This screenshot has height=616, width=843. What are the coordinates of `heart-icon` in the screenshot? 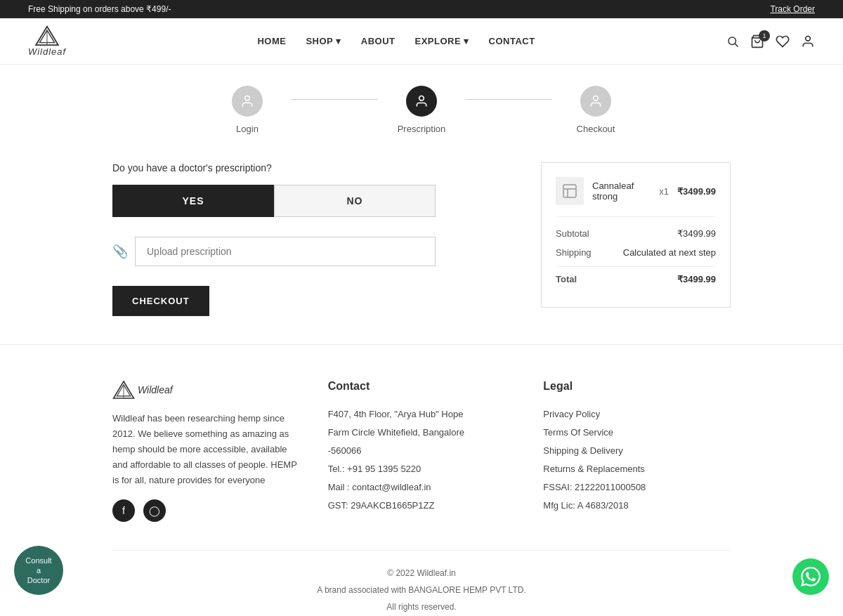 It's located at (783, 41).